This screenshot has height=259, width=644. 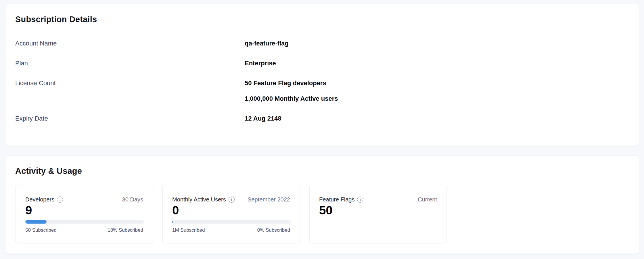 I want to click on mau-count: 0, so click(x=231, y=210).